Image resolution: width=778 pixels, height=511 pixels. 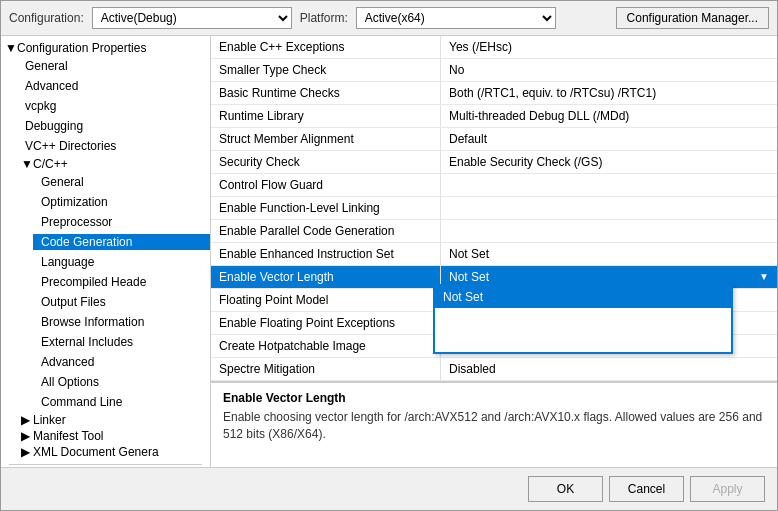 What do you see at coordinates (494, 94) in the screenshot?
I see `prop-row-runtime-checks: Basic Runtime Checks Both (/RTC1, equiv.…` at bounding box center [494, 94].